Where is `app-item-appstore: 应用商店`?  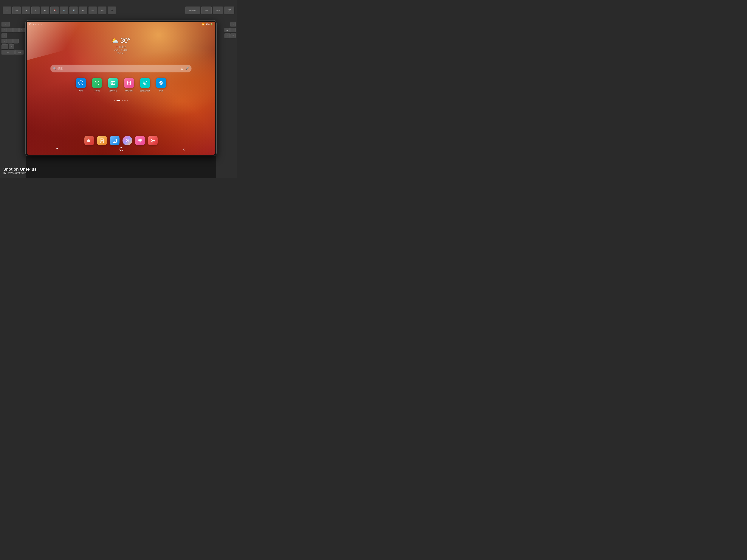 app-item-appstore: 应用商店 is located at coordinates (129, 85).